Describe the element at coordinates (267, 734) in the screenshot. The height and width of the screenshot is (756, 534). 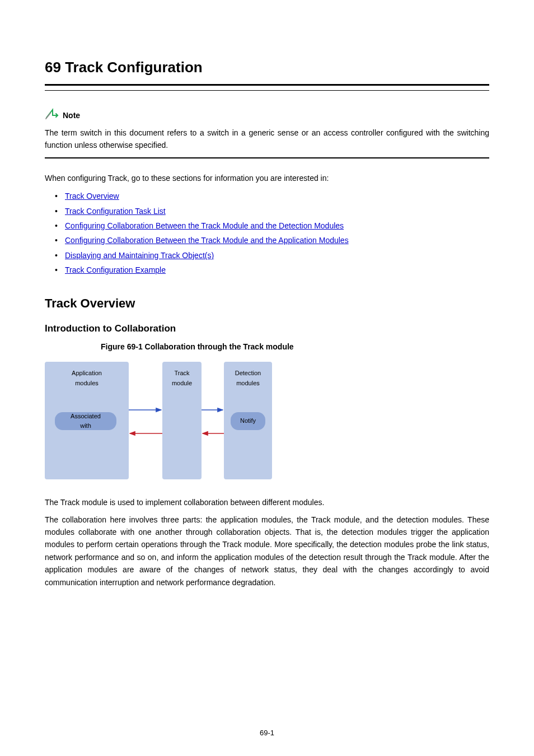
I see `page-number: 69-1` at that location.